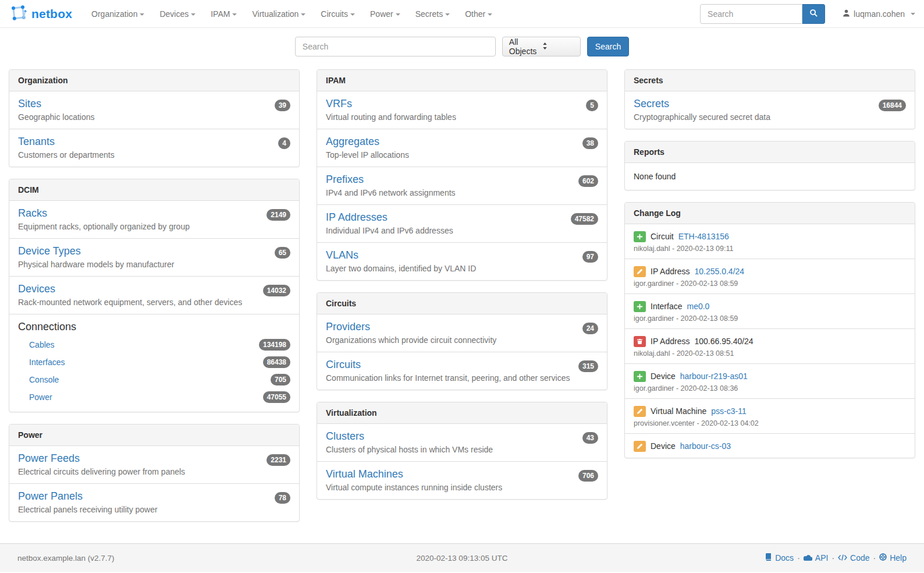  I want to click on navbar-search-button, so click(813, 14).